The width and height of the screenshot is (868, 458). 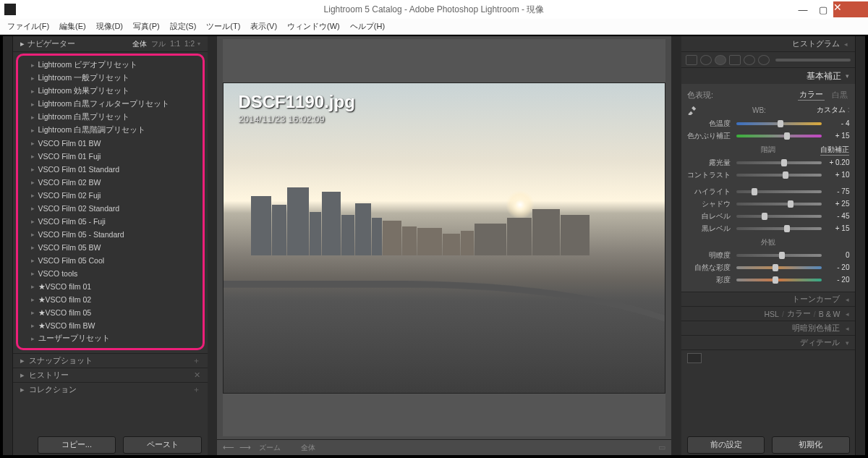 What do you see at coordinates (110, 313) in the screenshot?
I see `preset-item: ▸★VSCO film 05` at bounding box center [110, 313].